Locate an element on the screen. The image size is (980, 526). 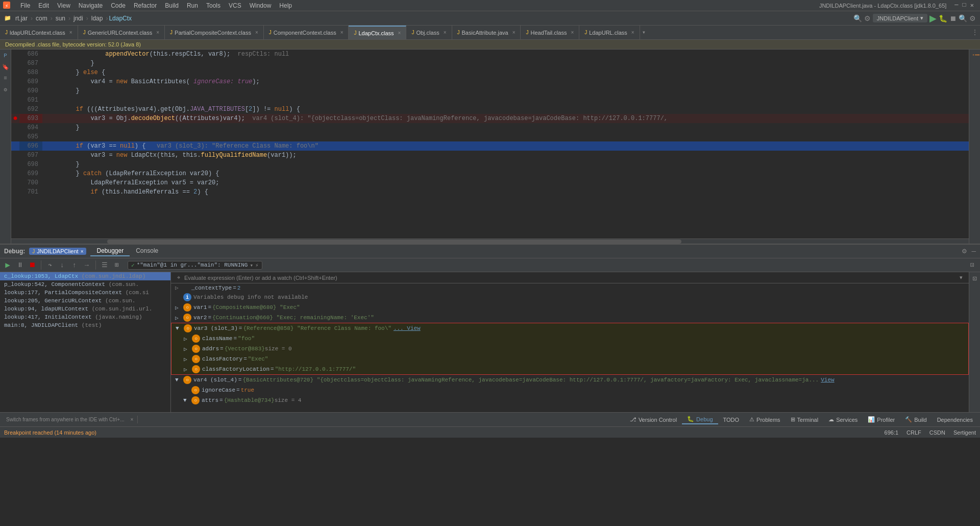
menu-vcs: VCS is located at coordinates (235, 6).